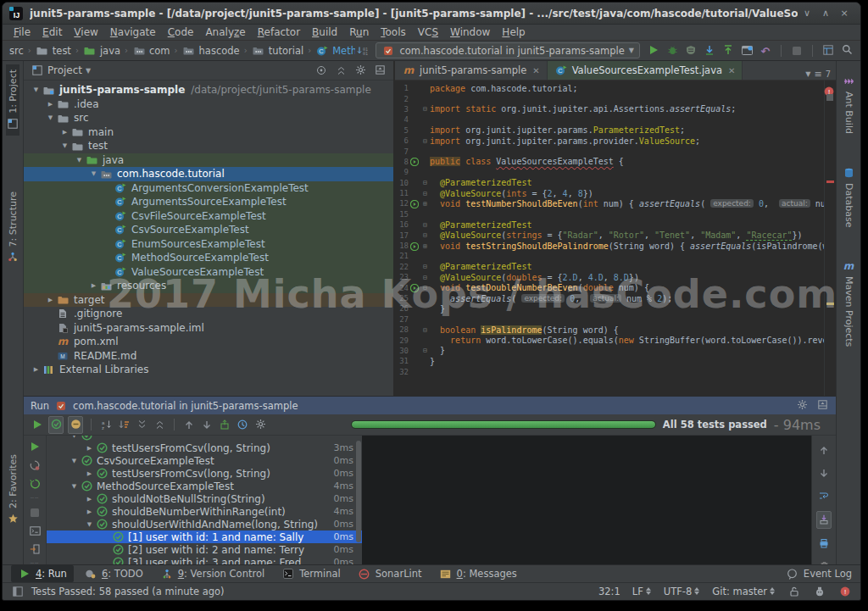 The image size is (868, 611). I want to click on menu-analyze: Analyze, so click(225, 32).